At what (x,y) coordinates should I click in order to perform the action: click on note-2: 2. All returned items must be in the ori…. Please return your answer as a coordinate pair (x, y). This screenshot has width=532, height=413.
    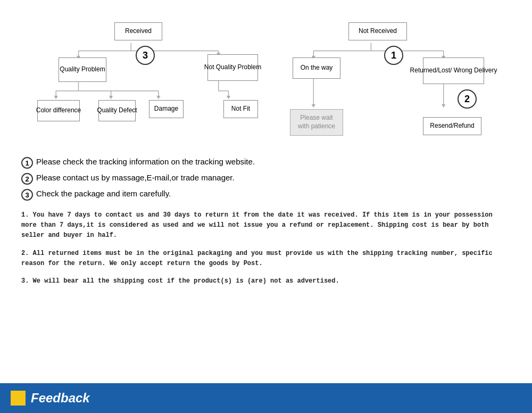
    Looking at the image, I should click on (266, 259).